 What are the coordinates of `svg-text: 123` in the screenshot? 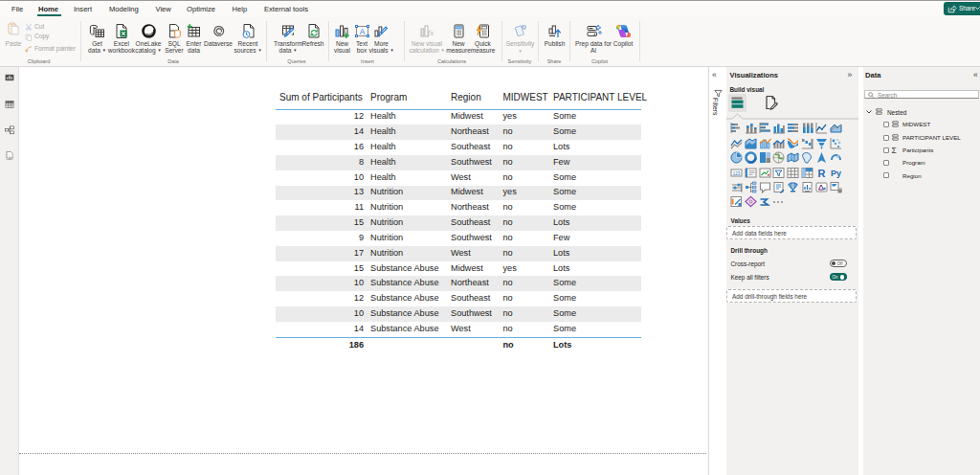 It's located at (737, 172).